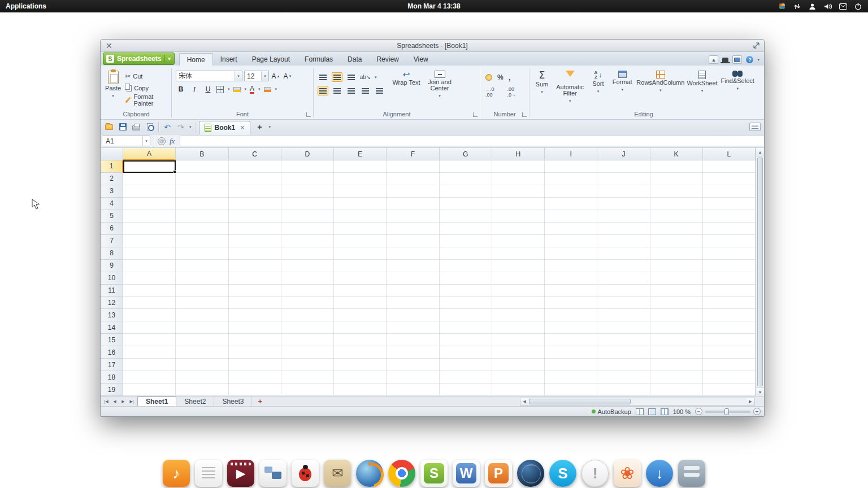 The height and width of the screenshot is (488, 868). Describe the element at coordinates (268, 89) in the screenshot. I see `highlight-color-icon` at that location.